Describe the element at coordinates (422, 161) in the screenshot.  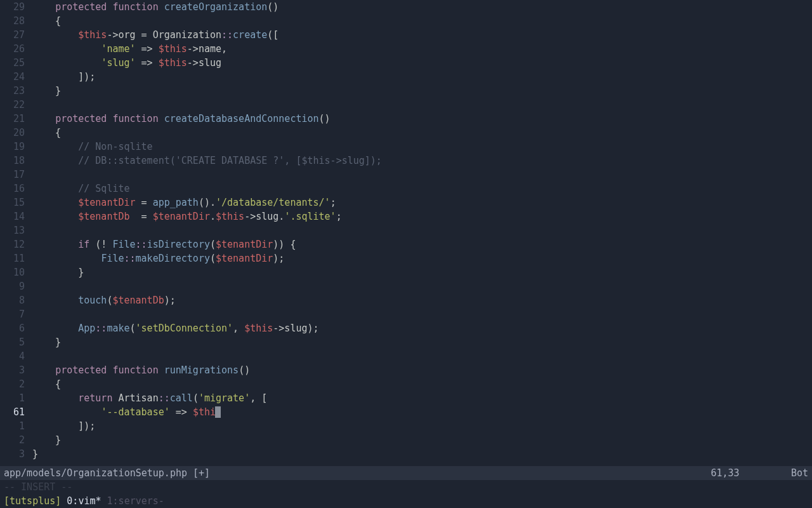
I see `code-line: // DB::statement('CREATE DATABASE ?', [$…` at that location.